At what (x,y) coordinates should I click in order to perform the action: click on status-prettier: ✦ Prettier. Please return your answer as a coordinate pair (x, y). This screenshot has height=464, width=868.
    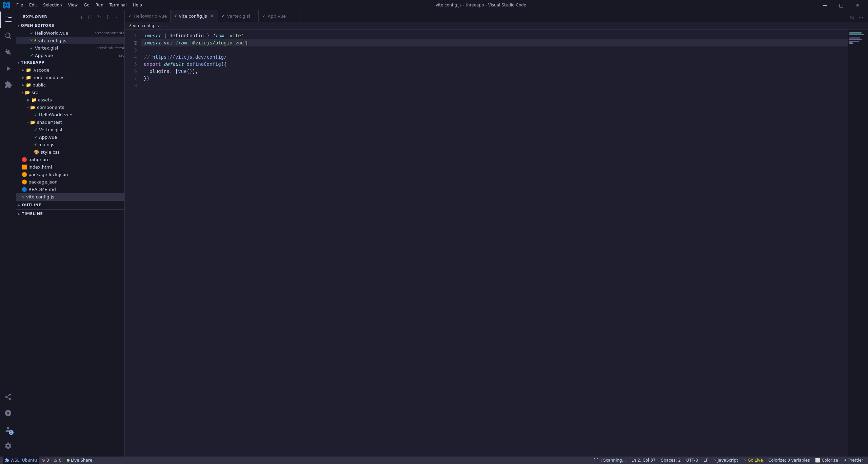
    Looking at the image, I should click on (853, 460).